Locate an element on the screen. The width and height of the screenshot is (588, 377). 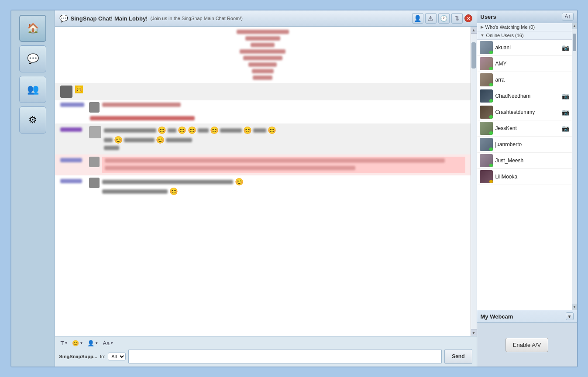
chat-scrollbar: ▲ ▼ is located at coordinates (474, 182).